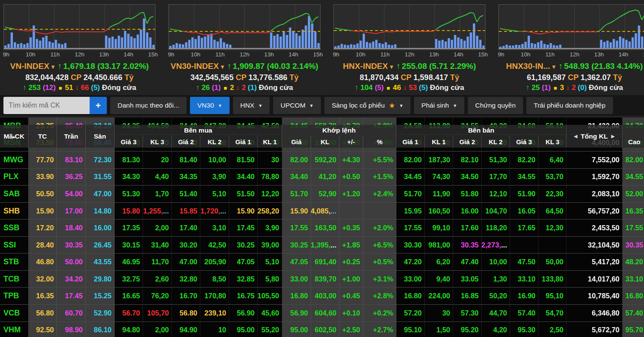  I want to click on time-tick-label: 12h, so click(245, 54).